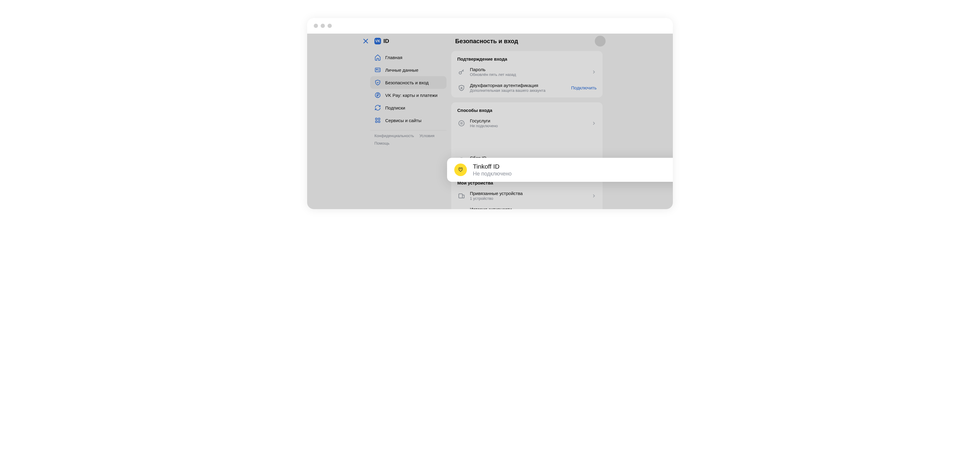 Image resolution: width=980 pixels, height=474 pixels. I want to click on sidebar: Главная Личные данные Безопасность и вхо…, so click(409, 98).